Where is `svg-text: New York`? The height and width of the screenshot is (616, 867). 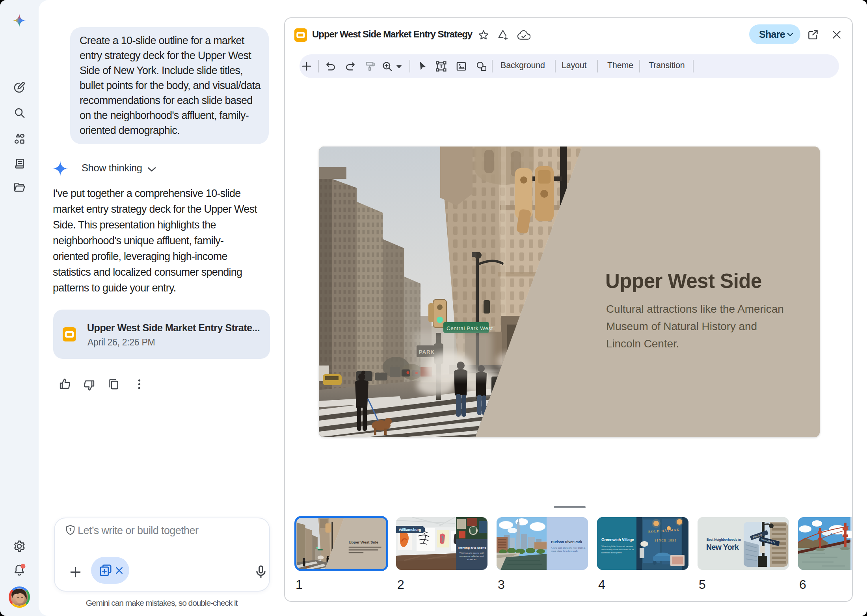
svg-text: New York is located at coordinates (723, 547).